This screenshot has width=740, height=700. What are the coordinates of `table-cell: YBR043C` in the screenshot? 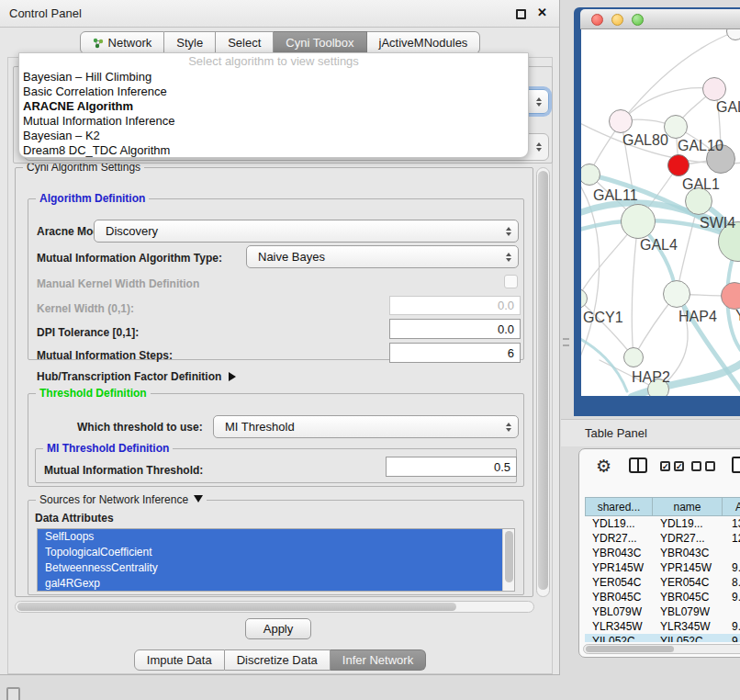 It's located at (619, 553).